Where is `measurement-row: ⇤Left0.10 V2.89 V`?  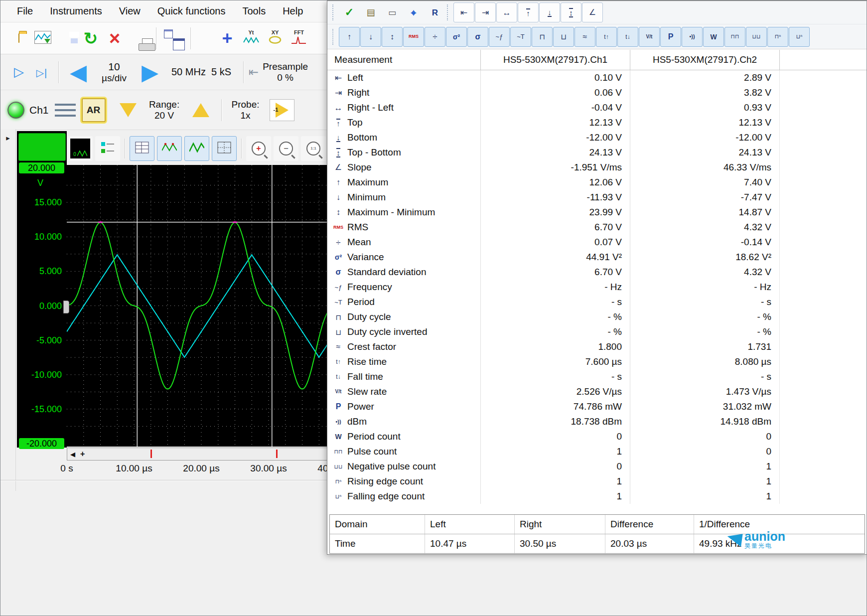
measurement-row: ⇤Left0.10 V2.89 V is located at coordinates (597, 78).